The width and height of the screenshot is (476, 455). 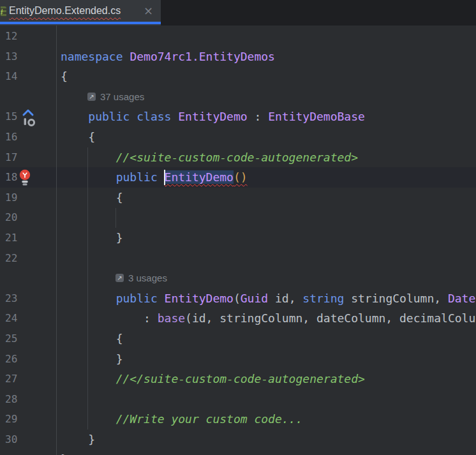 I want to click on code-token: (, so click(x=237, y=299).